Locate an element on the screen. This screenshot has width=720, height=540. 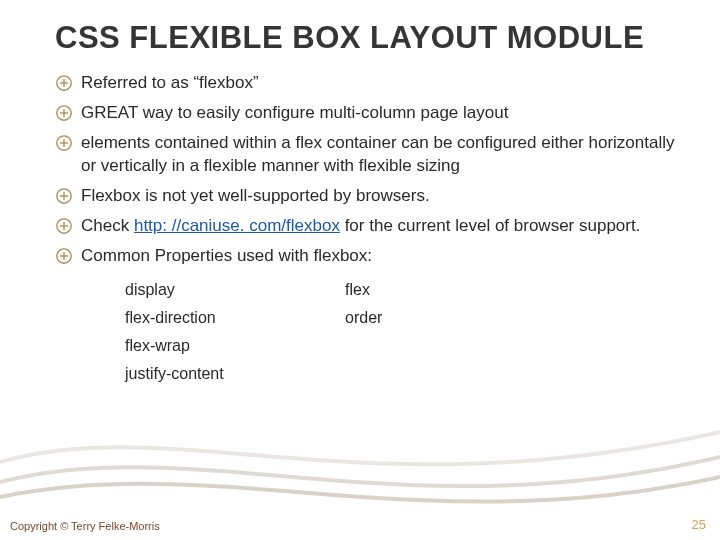
properties-col-1: display flex-direction flex-wrap justify… is located at coordinates (235, 337).